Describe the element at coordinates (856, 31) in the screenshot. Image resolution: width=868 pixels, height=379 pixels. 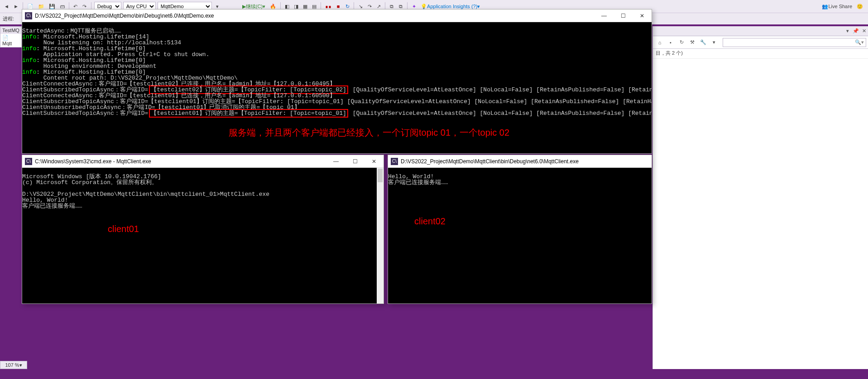
I see `panel-pin-icon: 📌` at that location.